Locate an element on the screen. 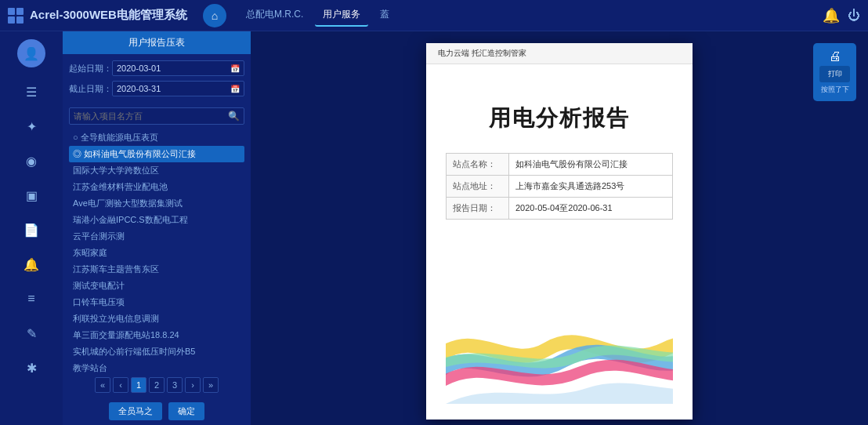  panel-form: 起始日期： 2020-03-01 📅 截止日期： 2020-03-31 📅 is located at coordinates (157, 81).